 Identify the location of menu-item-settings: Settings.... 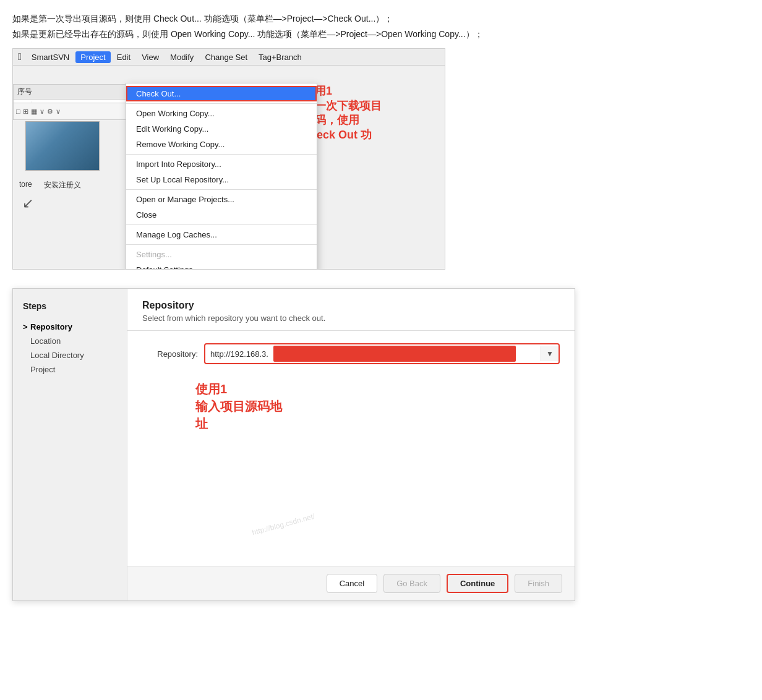
(221, 255).